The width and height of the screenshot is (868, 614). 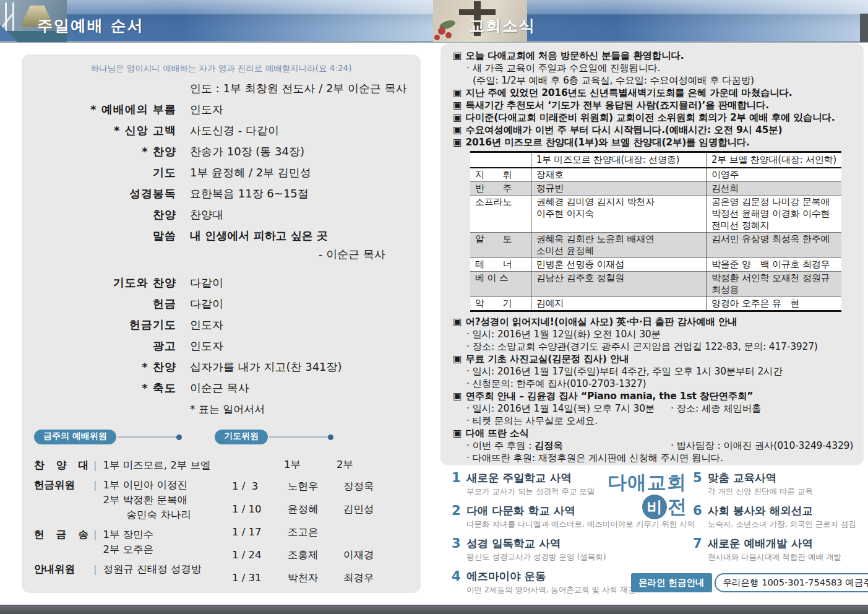 What do you see at coordinates (567, 550) in the screenshot?
I see `vision-item: 3성경 일독학교 사역평신도 성경교사가 성경방 운영 (셀목회)` at bounding box center [567, 550].